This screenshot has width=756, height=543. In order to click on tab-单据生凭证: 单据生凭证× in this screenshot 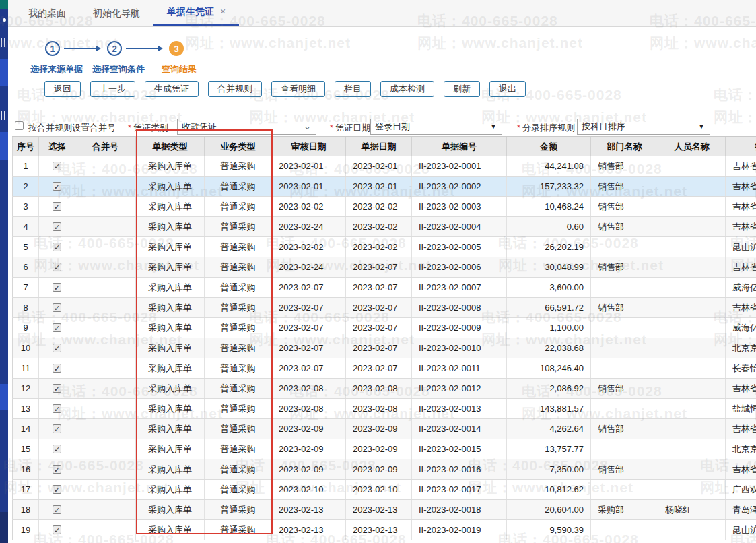, I will do `click(197, 13)`.